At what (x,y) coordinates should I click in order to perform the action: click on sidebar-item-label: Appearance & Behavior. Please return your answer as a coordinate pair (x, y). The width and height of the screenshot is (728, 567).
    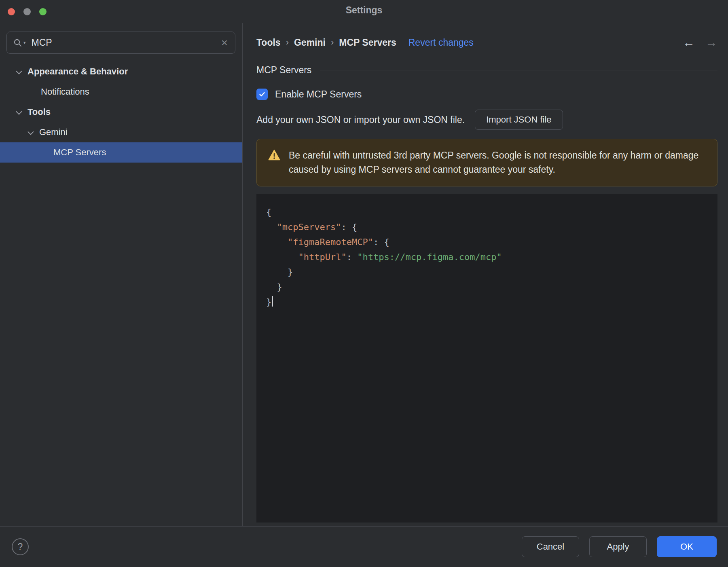
    Looking at the image, I should click on (78, 72).